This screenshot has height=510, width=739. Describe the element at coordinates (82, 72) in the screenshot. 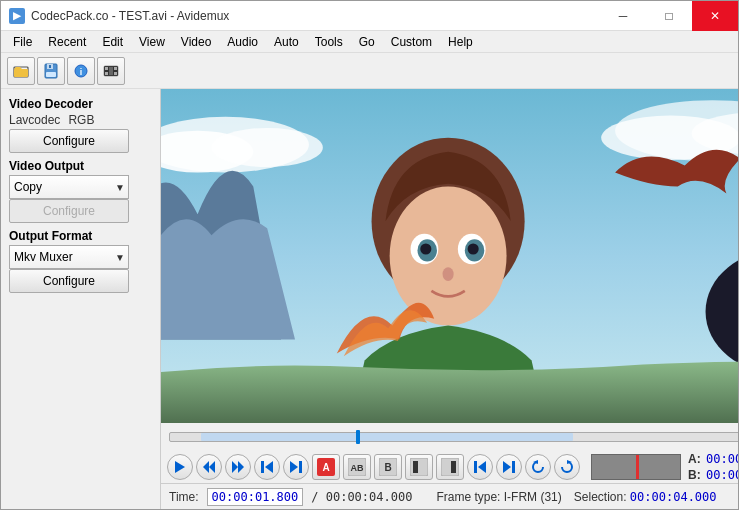

I see `svg-text: i` at that location.